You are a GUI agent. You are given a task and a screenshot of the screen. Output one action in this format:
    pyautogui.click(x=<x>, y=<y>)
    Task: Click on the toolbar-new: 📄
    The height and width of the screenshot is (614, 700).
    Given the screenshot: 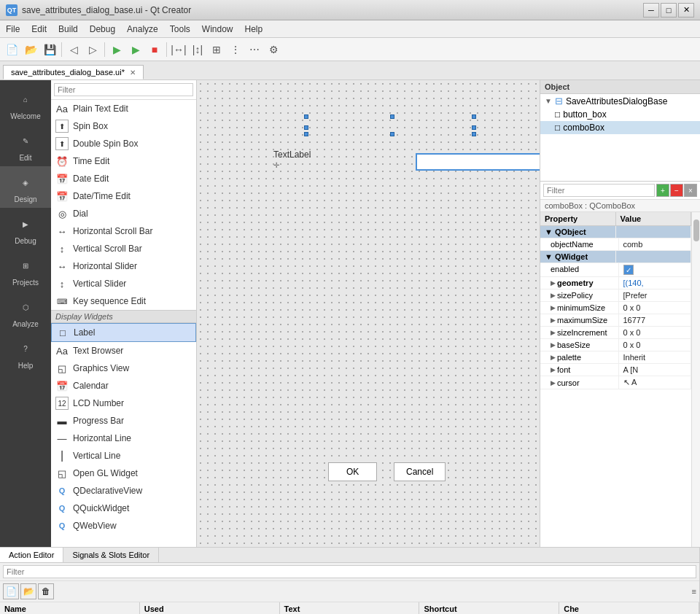 What is the action you would take?
    pyautogui.click(x=12, y=50)
    